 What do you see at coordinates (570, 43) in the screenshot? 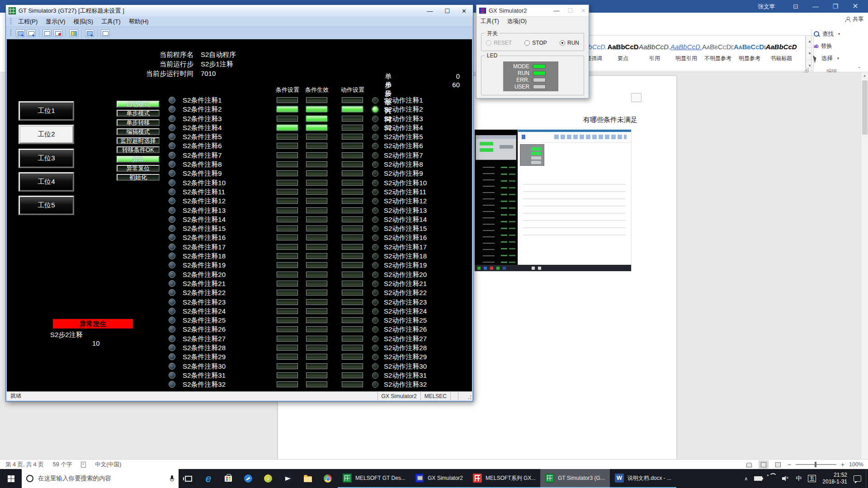
I see `switch-radio: RUN` at bounding box center [570, 43].